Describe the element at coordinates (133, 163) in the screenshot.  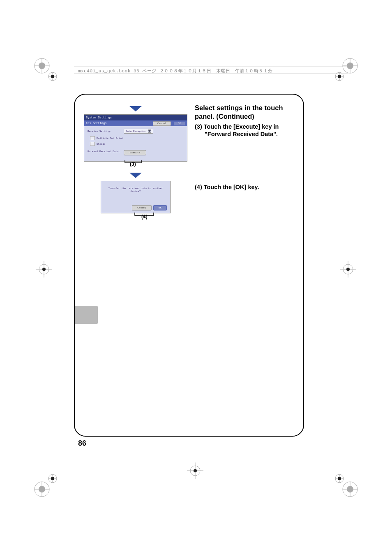
I see `callout-bracket-3: (3)` at that location.